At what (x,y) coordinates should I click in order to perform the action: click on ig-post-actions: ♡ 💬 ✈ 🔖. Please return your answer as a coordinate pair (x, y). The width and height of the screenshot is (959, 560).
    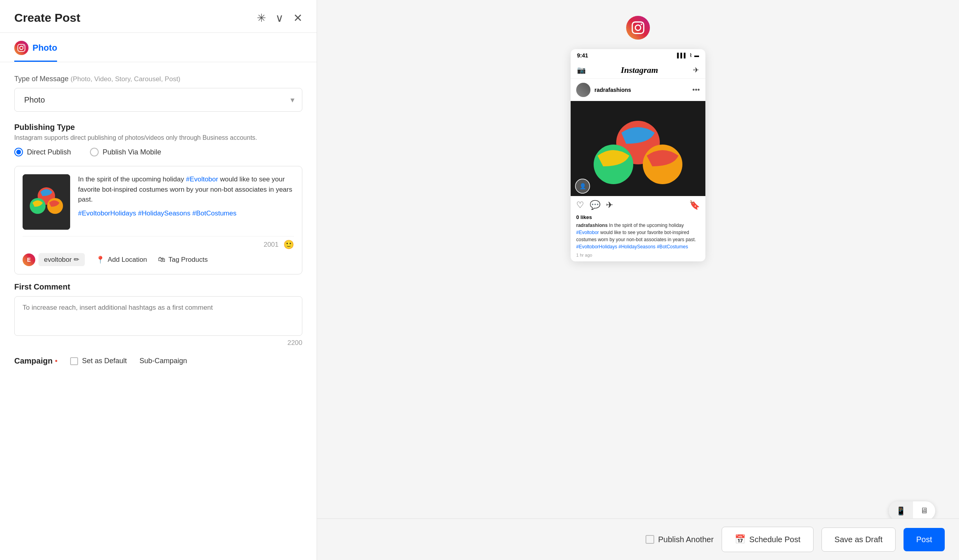
    Looking at the image, I should click on (638, 205).